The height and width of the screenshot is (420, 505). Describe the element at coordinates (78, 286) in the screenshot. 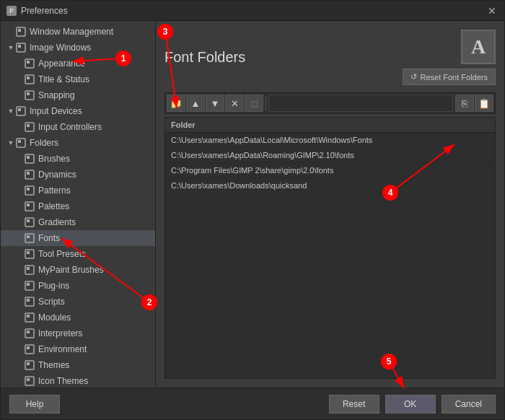

I see `sidebar-item-plug-ins: Plug-ins` at that location.